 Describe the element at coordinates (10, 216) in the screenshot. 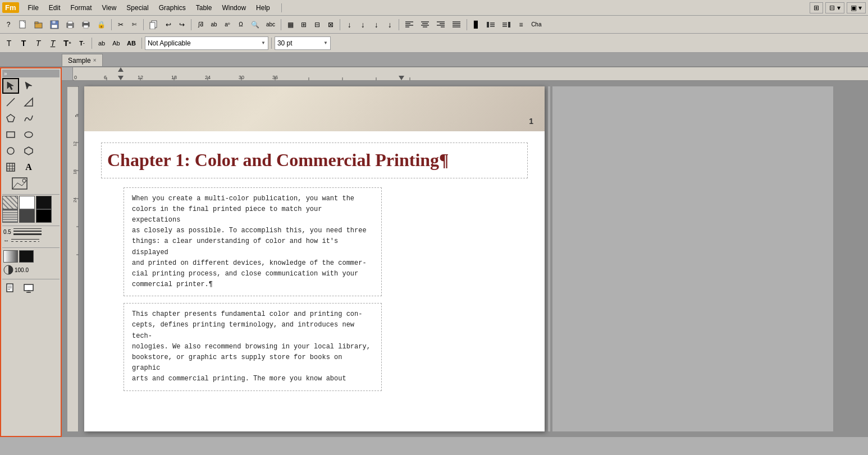

I see `fill-pattern2-btn` at that location.